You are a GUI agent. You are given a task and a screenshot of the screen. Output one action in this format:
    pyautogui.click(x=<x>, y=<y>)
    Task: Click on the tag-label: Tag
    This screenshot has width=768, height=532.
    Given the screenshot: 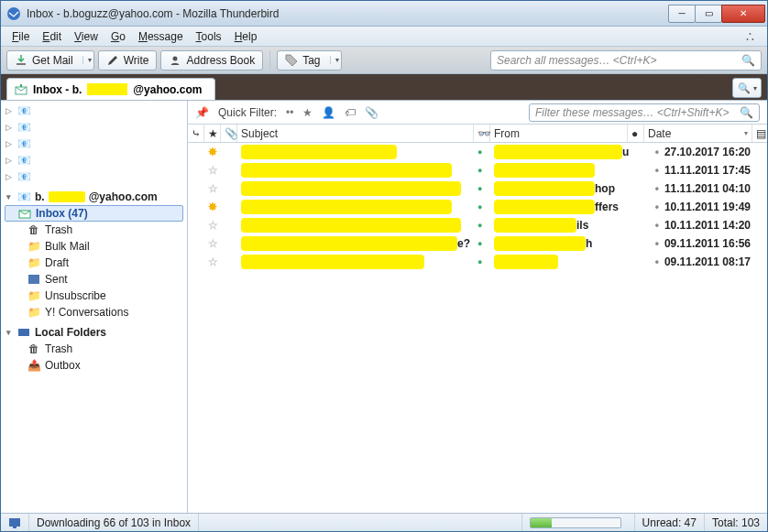 What is the action you would take?
    pyautogui.click(x=312, y=60)
    